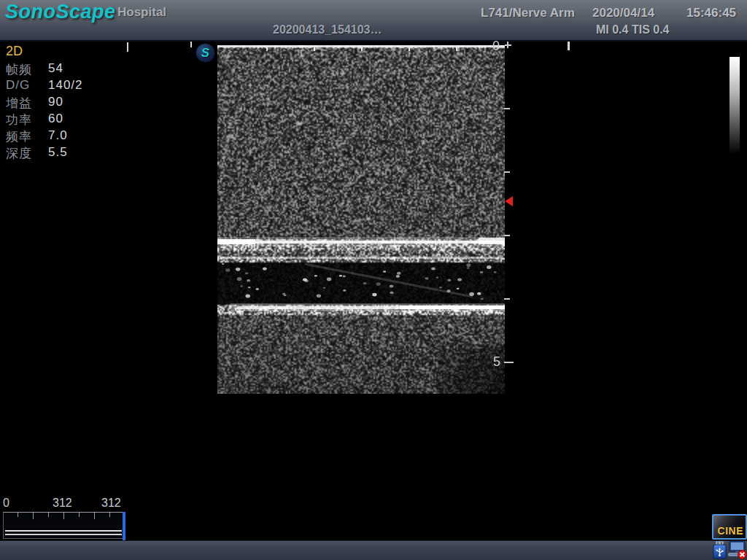  I want to click on cine-position-marker, so click(124, 526).